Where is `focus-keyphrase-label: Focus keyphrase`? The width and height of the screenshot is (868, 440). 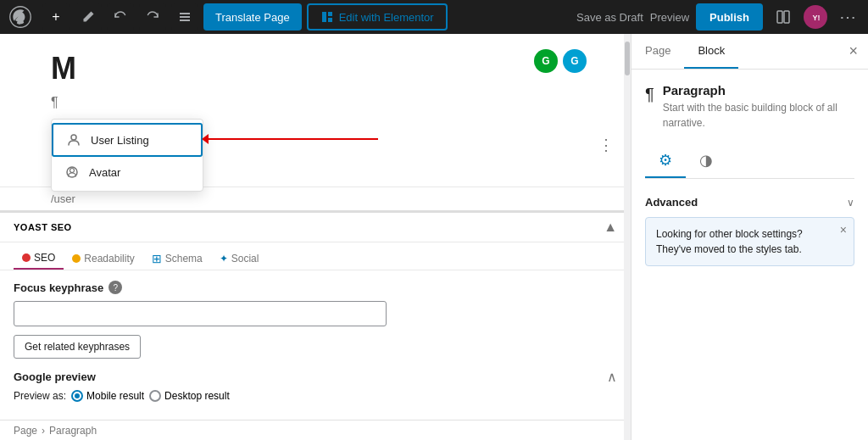 focus-keyphrase-label: Focus keyphrase is located at coordinates (58, 288).